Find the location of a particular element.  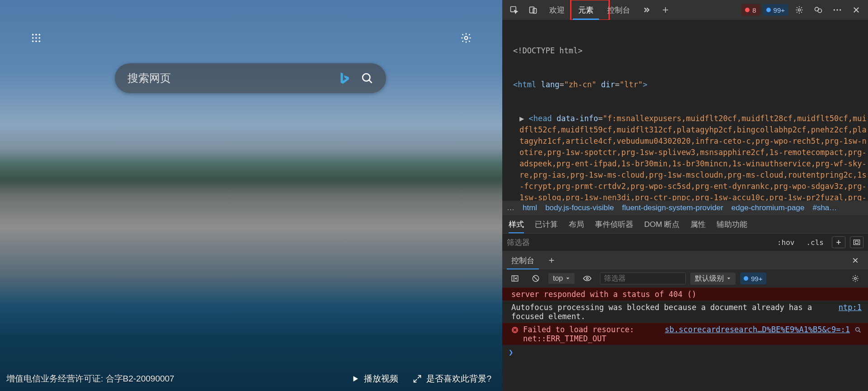

console-sidebar-toggle is located at coordinates (515, 278).